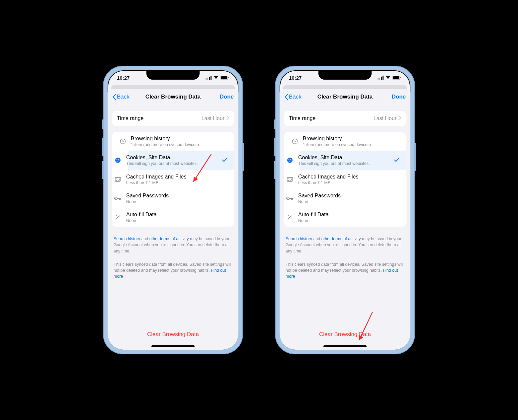 This screenshot has width=518, height=420. What do you see at coordinates (350, 202) in the screenshot?
I see `passwords-sub: None` at bounding box center [350, 202].